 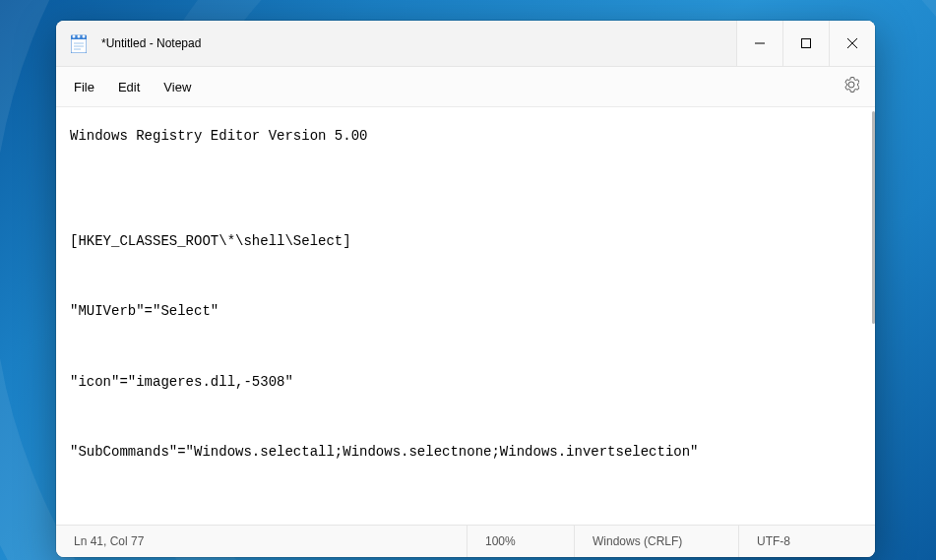 What do you see at coordinates (874, 218) in the screenshot?
I see `scrollbar-thumb` at bounding box center [874, 218].